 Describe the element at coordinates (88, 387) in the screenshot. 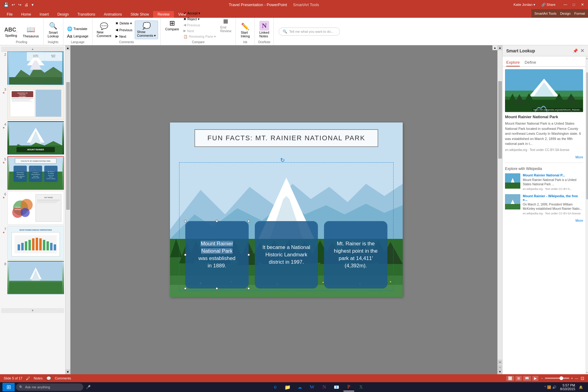

I see `cortana-mic: 🎤` at that location.